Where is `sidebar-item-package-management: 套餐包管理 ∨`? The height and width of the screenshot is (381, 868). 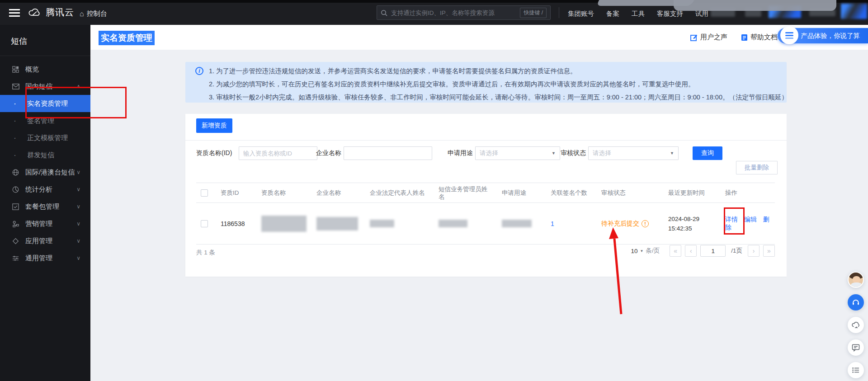 sidebar-item-package-management: 套餐包管理 ∨ is located at coordinates (45, 207).